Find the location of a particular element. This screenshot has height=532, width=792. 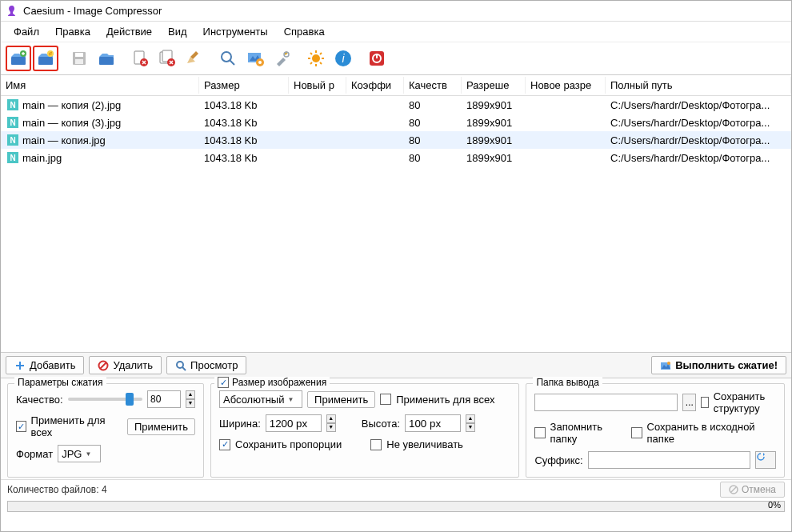

quality-label: Качество: is located at coordinates (40, 400).